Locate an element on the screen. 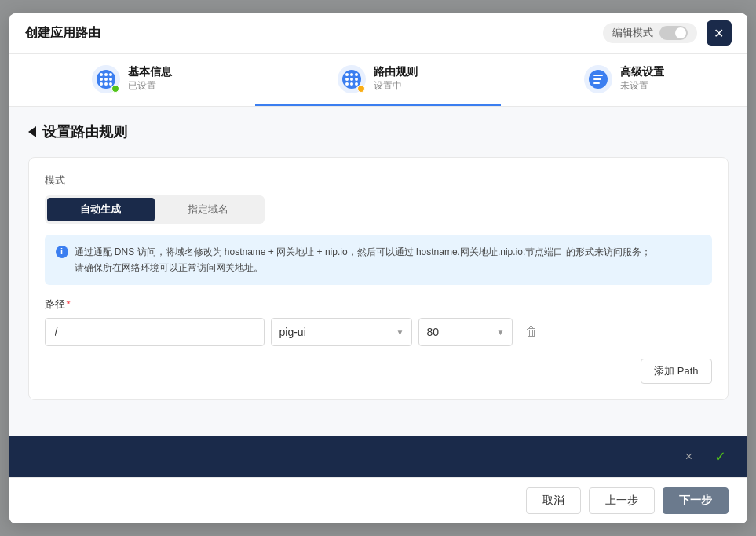 The width and height of the screenshot is (756, 536). step-basic-info: 基本信息 已设置 is located at coordinates (132, 80).